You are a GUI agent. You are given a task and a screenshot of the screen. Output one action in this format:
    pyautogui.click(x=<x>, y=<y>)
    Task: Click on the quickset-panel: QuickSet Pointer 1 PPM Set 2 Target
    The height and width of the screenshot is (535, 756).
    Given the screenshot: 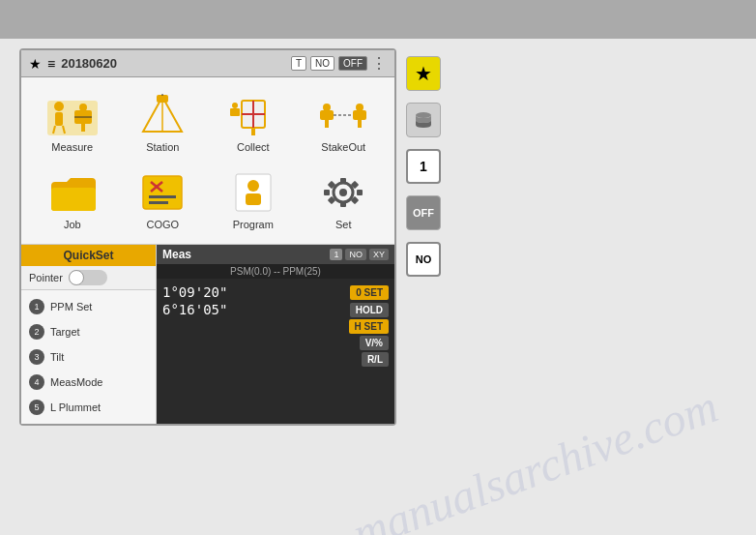 What is the action you would take?
    pyautogui.click(x=89, y=335)
    